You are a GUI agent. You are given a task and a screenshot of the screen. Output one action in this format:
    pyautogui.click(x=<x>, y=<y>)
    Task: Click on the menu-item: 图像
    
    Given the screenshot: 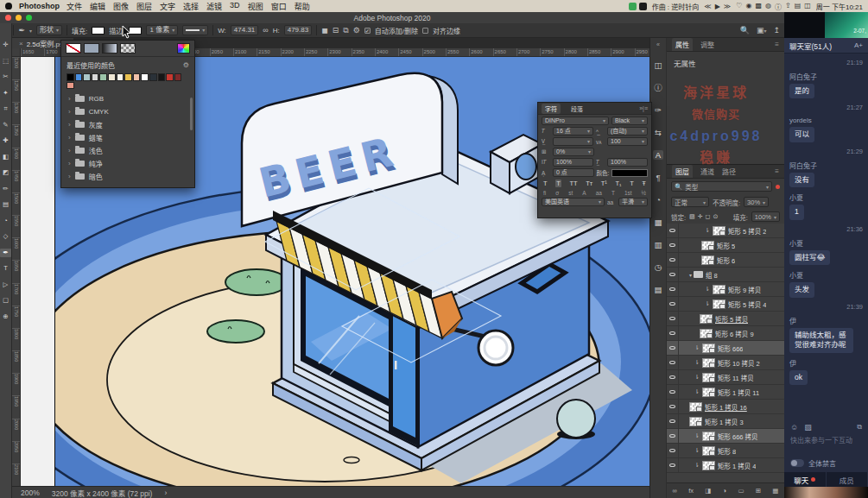 What is the action you would take?
    pyautogui.click(x=121, y=7)
    